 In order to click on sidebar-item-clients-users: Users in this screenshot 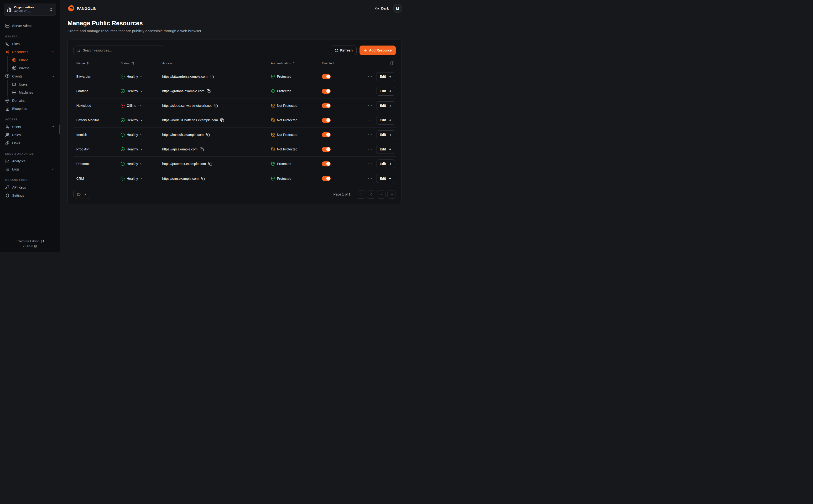, I will do `click(33, 84)`.